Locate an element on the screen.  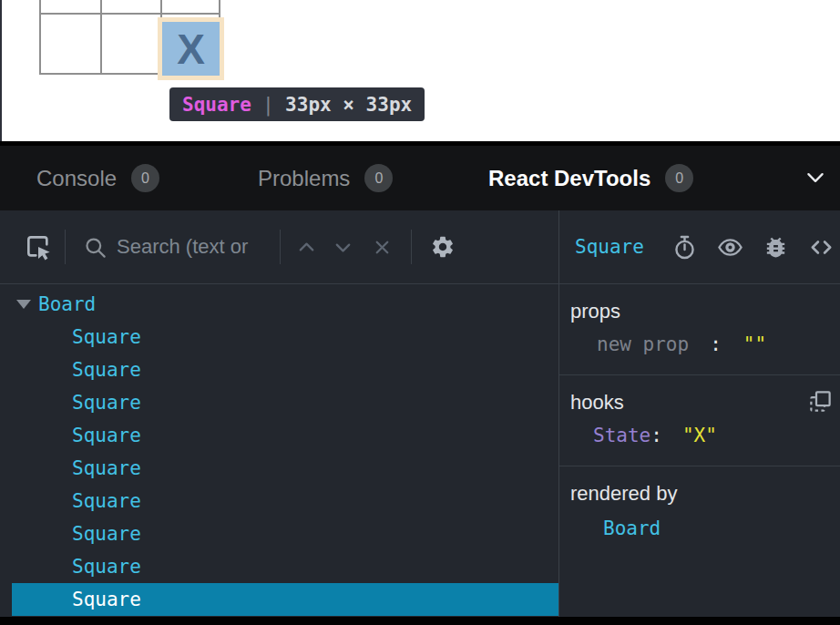
prop-colon: : is located at coordinates (716, 344).